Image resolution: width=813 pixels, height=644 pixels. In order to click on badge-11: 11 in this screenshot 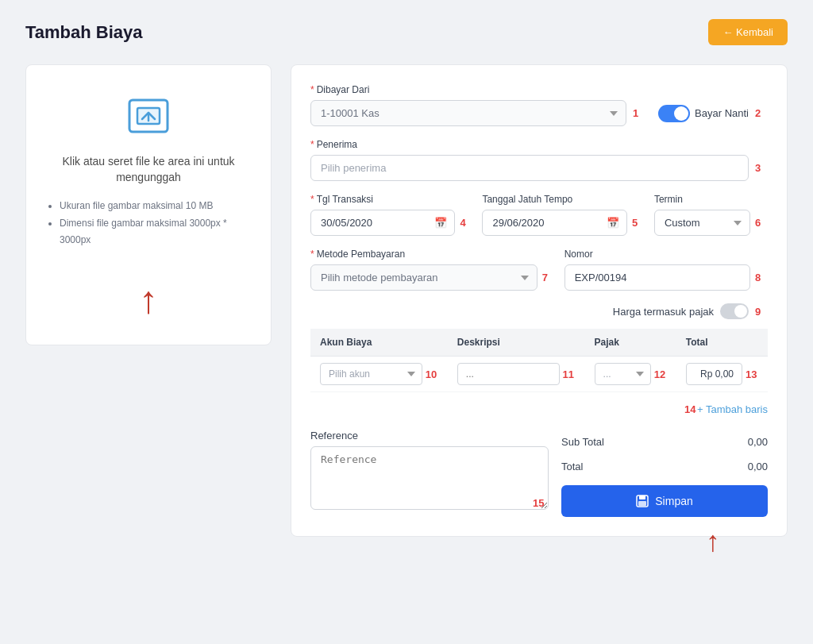, I will do `click(569, 375)`.